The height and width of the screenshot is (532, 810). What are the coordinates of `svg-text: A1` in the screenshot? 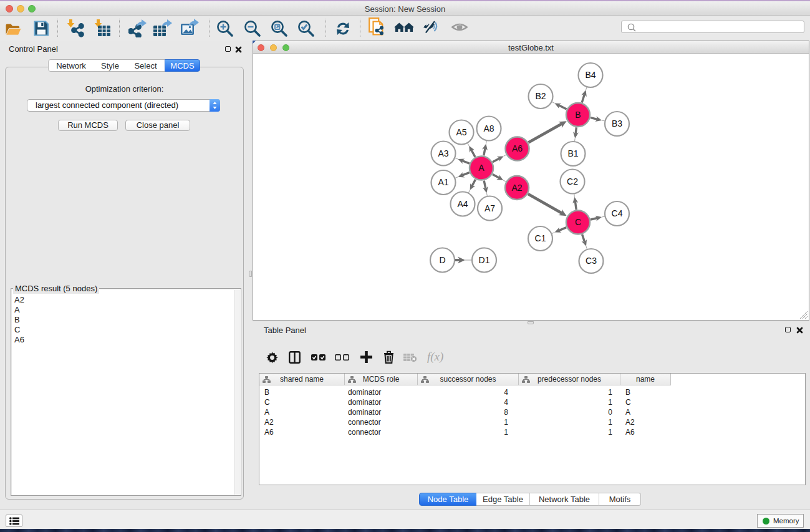 It's located at (443, 182).